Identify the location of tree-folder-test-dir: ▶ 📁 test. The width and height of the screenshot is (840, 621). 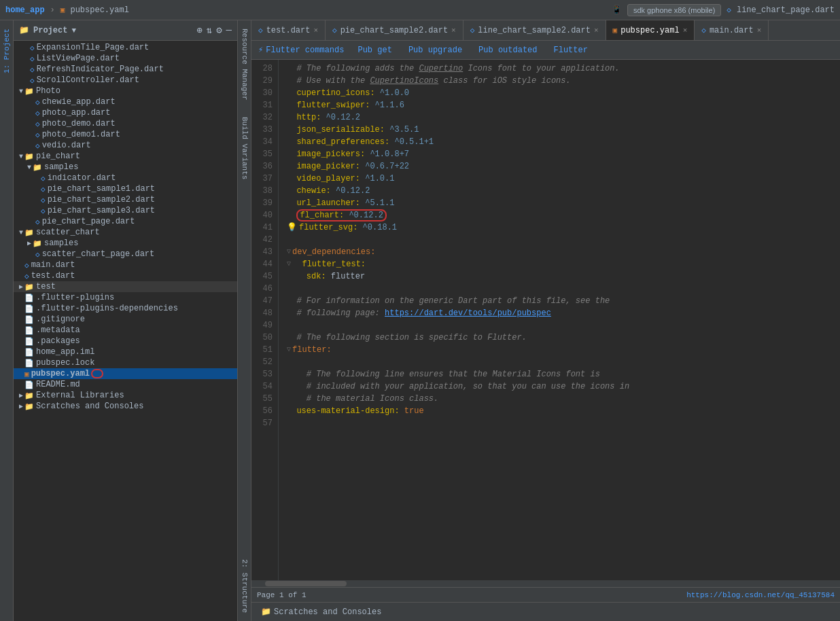
(125, 287).